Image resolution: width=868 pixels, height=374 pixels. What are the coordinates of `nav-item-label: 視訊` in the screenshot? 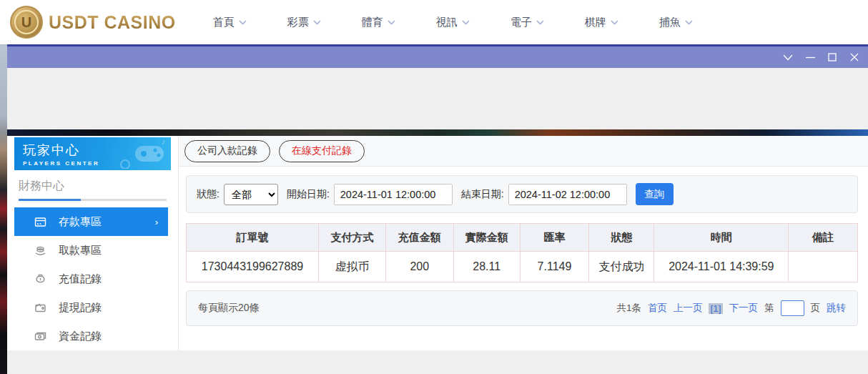 It's located at (447, 23).